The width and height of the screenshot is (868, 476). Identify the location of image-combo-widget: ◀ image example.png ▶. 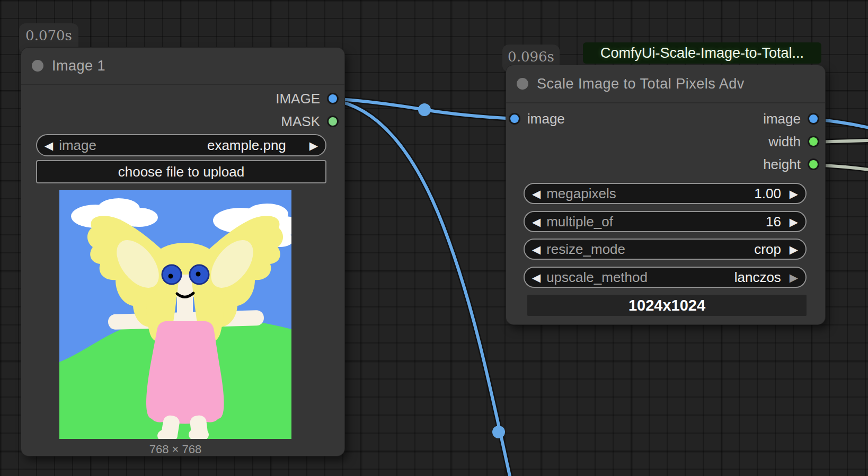
(181, 145).